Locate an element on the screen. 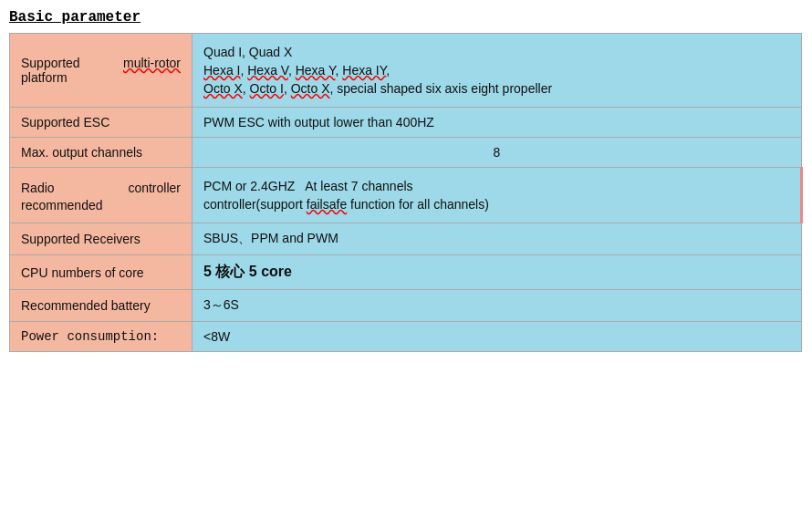 Image resolution: width=812 pixels, height=508 pixels. value-recommended-battery: 3～6S is located at coordinates (497, 306).